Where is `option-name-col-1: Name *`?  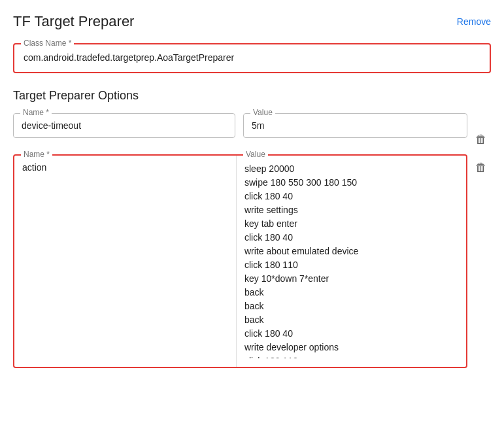 option-name-col-1: Name * is located at coordinates (124, 126).